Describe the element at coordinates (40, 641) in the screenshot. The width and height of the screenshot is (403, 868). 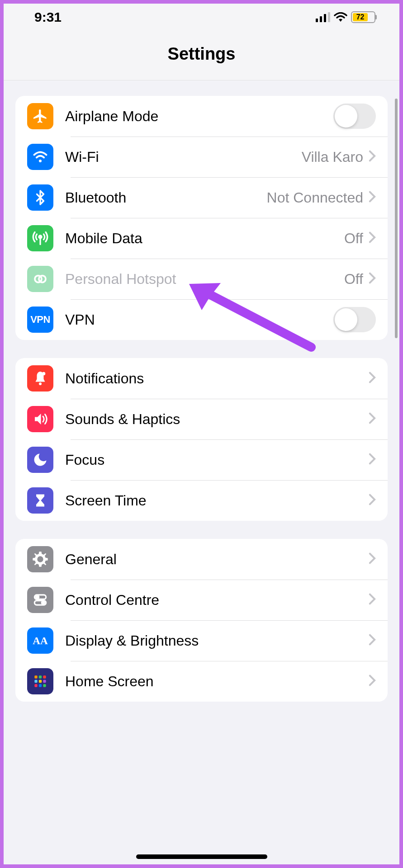
I see `aa-icon: AA` at that location.